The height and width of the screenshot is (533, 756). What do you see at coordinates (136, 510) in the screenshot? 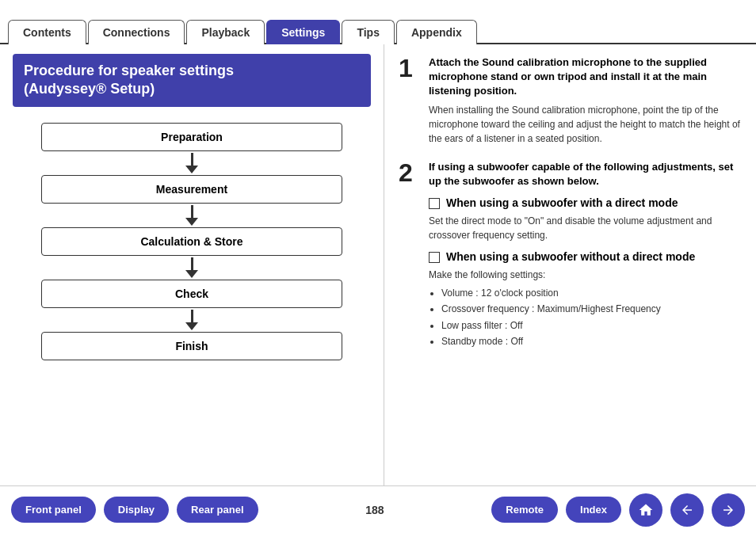
I see `display-button: Display` at bounding box center [136, 510].